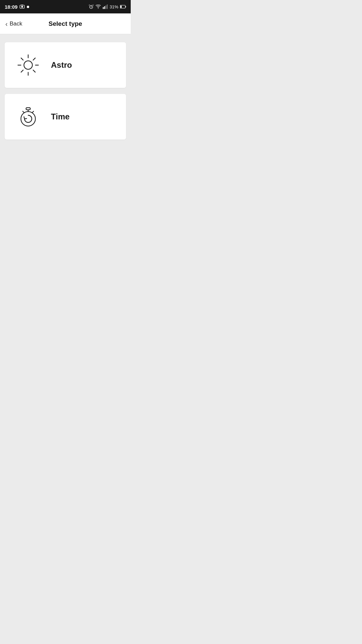  Describe the element at coordinates (60, 117) in the screenshot. I see `time-label: Time` at that location.